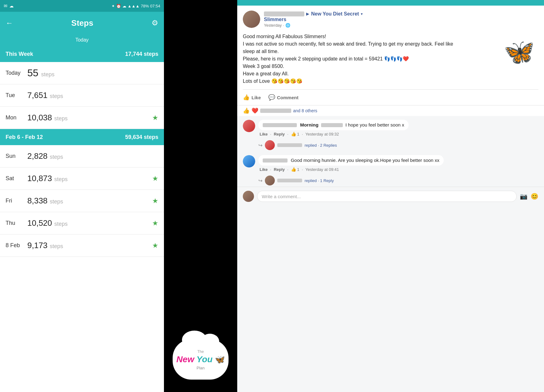  I want to click on star-sat: ★, so click(155, 179).